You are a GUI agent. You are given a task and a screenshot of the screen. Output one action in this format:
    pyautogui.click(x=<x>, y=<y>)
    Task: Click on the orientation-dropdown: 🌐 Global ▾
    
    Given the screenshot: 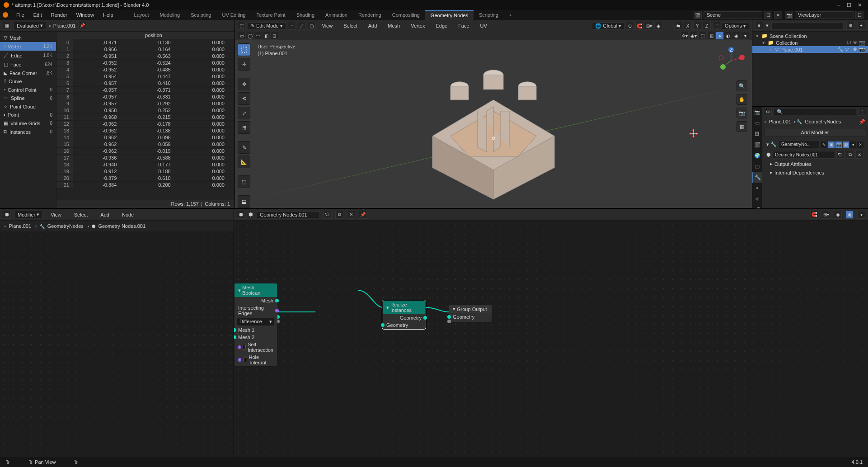 What is the action you would take?
    pyautogui.click(x=608, y=26)
    